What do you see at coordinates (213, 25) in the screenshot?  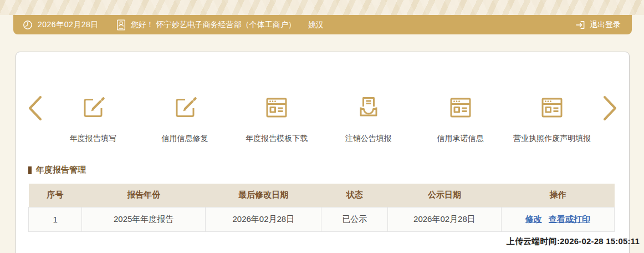 I see `greeting-text: 您好！ 怀宁妙艺电子商务经营部（个体工商户）` at bounding box center [213, 25].